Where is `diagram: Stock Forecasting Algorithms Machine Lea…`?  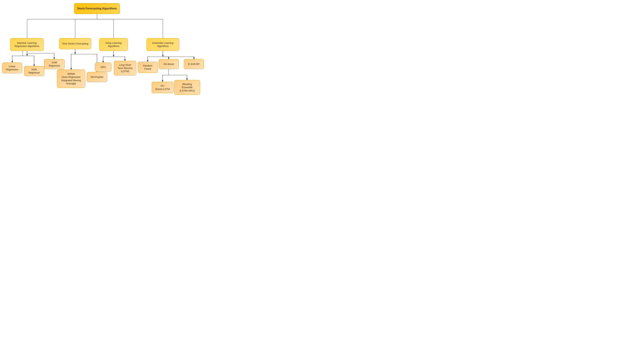
diagram: Stock Forecasting Algorithms Machine Lea… is located at coordinates (105, 55).